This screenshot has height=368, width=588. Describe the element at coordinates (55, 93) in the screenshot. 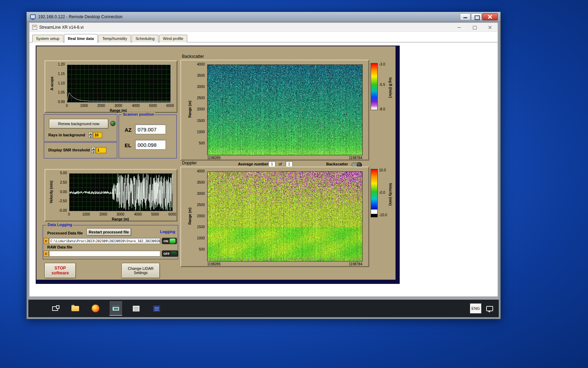

I see `ascope-ytick: 1.05` at that location.